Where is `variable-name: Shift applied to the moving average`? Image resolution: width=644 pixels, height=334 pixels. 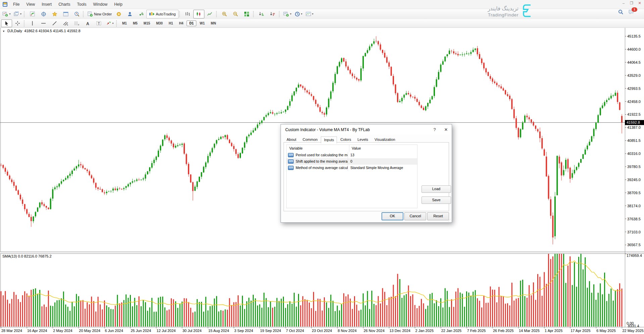
variable-name: Shift applied to the moving average is located at coordinates (321, 162).